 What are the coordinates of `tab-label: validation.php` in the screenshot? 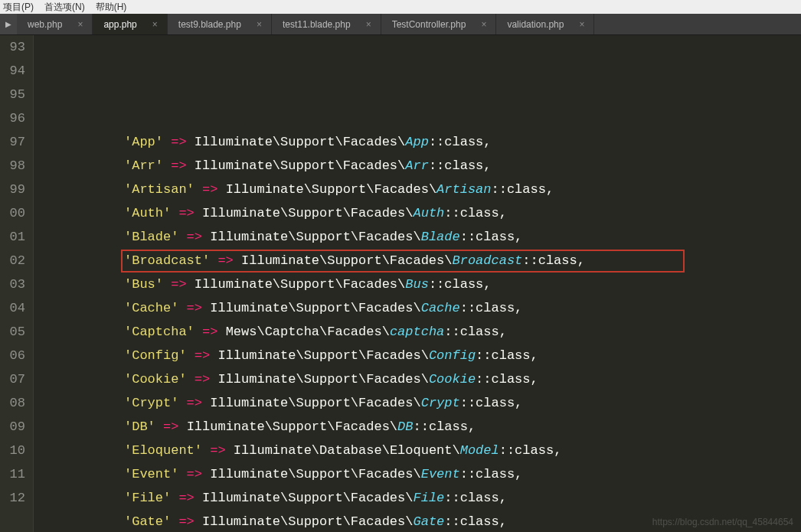 It's located at (535, 24).